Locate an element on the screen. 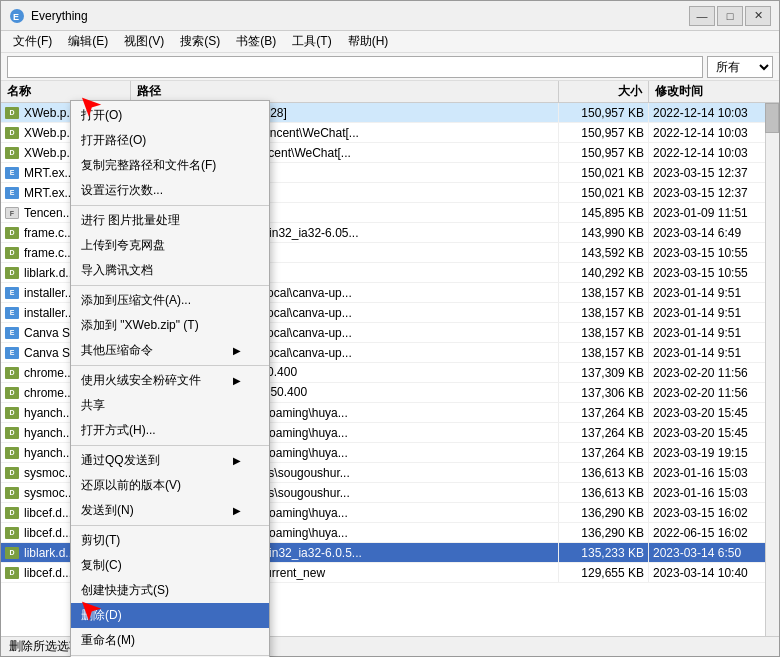  cell-size: 136,290 KB is located at coordinates (604, 512).